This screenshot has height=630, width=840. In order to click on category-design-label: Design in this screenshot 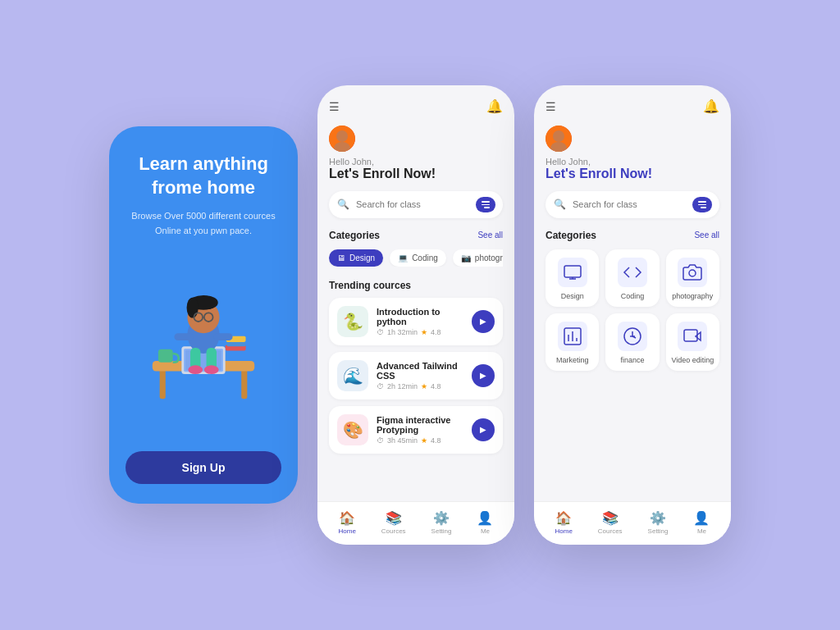, I will do `click(363, 258)`.